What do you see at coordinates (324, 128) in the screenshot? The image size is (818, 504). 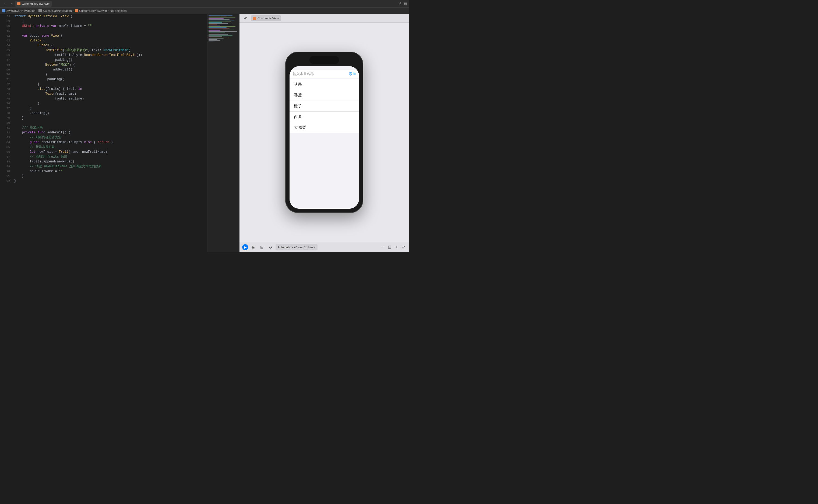 I see `fruit-item-4: 大鸭梨` at bounding box center [324, 128].